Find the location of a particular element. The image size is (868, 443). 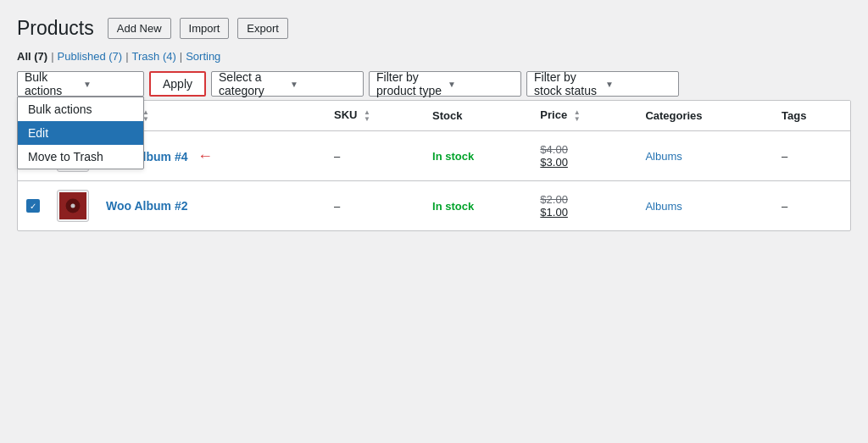

row1-tags-cell: – is located at coordinates (812, 156).